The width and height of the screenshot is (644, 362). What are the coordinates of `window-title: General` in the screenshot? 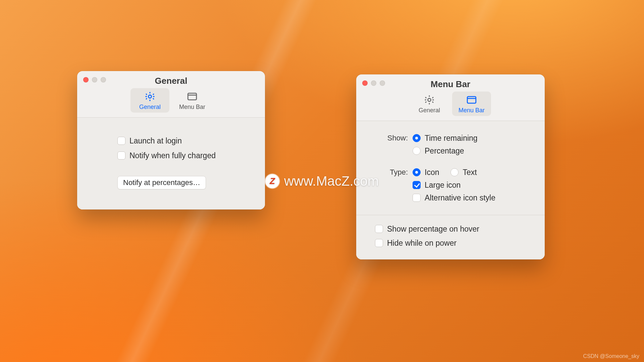 It's located at (171, 81).